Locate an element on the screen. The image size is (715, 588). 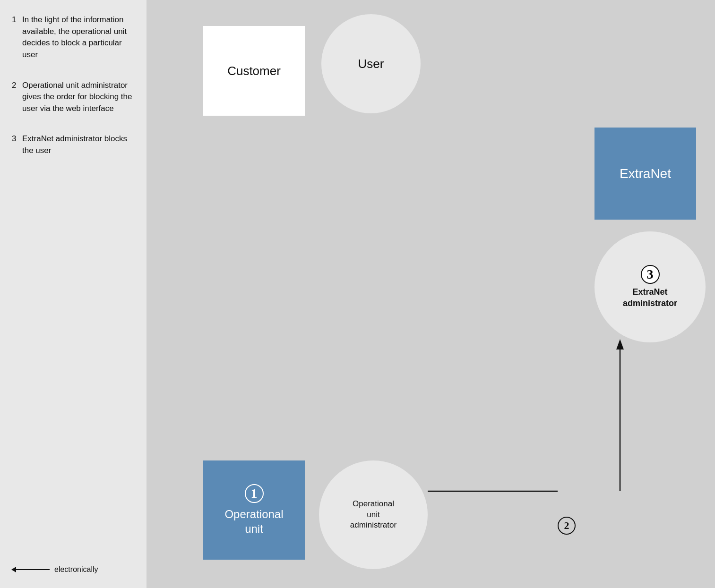
opunit-number: 1 is located at coordinates (254, 494).